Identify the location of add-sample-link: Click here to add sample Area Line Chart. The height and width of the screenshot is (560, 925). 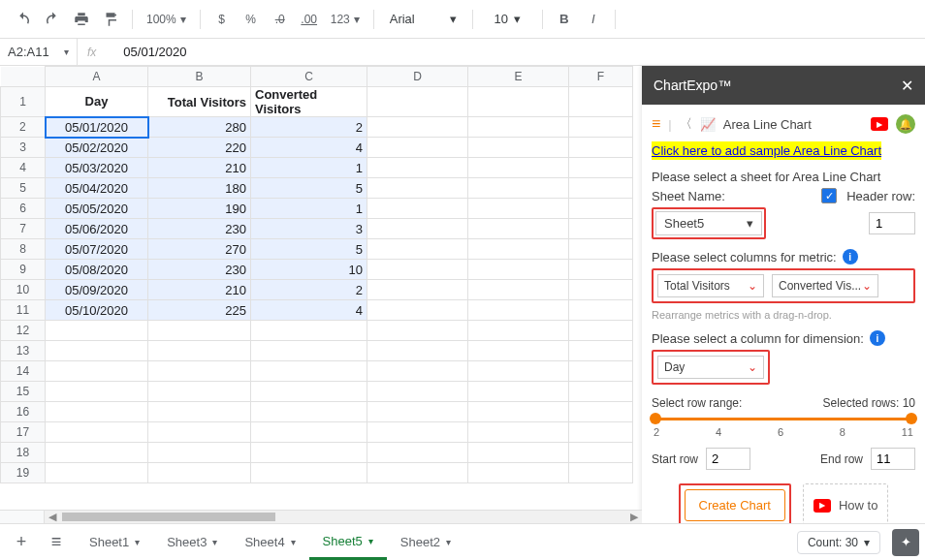
(766, 151).